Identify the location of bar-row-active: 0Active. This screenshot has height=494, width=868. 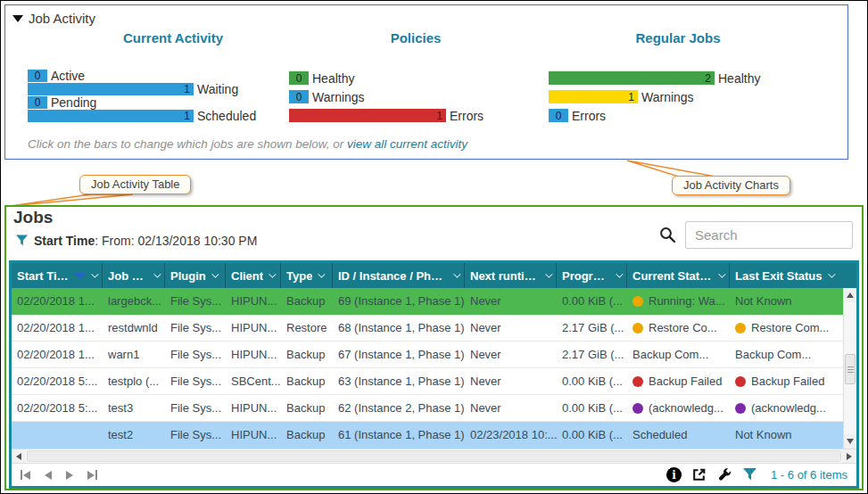
(142, 76).